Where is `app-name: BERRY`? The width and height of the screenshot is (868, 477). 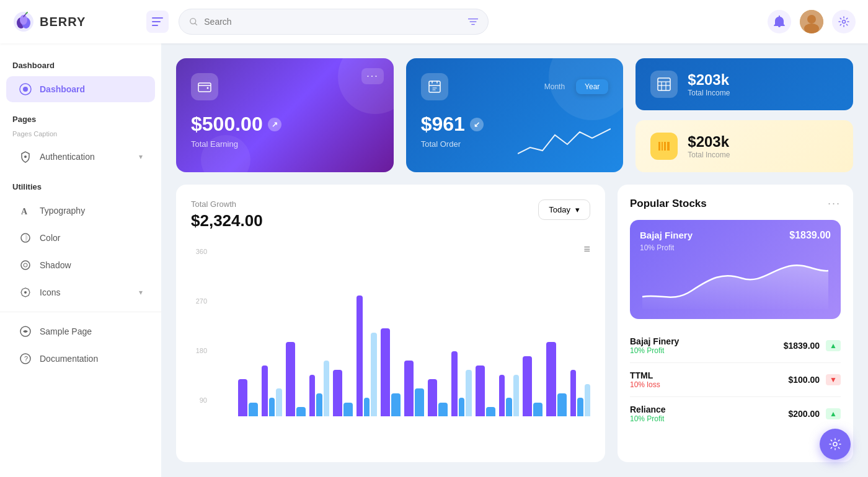 app-name: BERRY is located at coordinates (63, 22).